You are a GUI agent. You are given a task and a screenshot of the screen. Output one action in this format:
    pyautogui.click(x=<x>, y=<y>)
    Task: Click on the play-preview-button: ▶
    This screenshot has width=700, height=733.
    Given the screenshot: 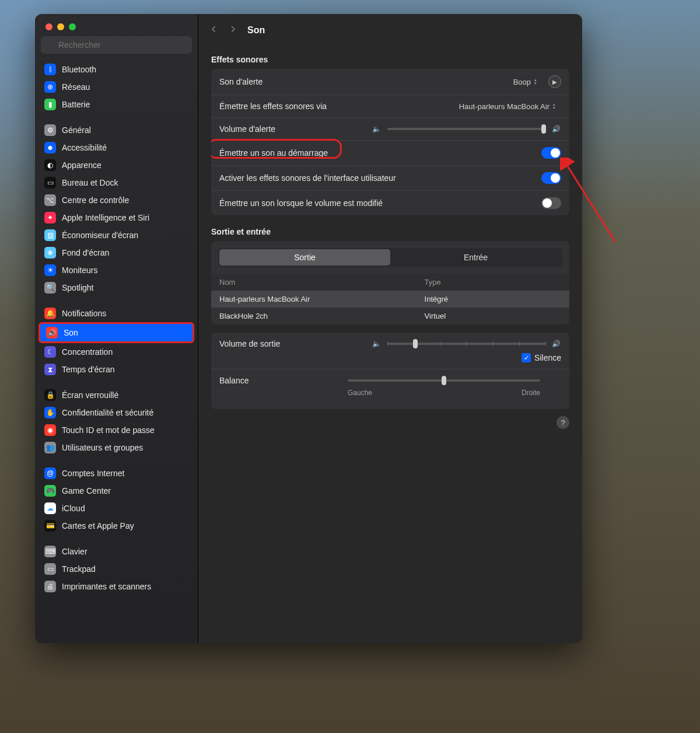 What is the action you would take?
    pyautogui.click(x=555, y=82)
    